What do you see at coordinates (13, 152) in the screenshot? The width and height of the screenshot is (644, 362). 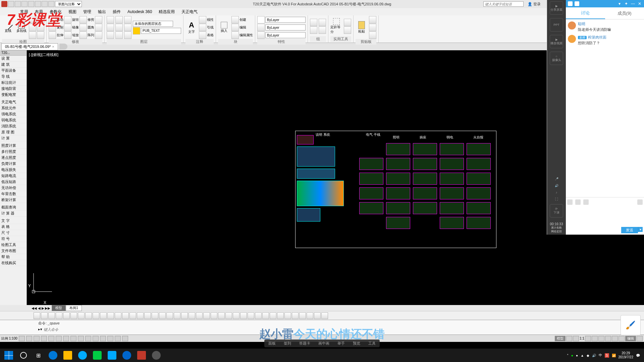 I see `palette-item: 多行照度` at bounding box center [13, 152].